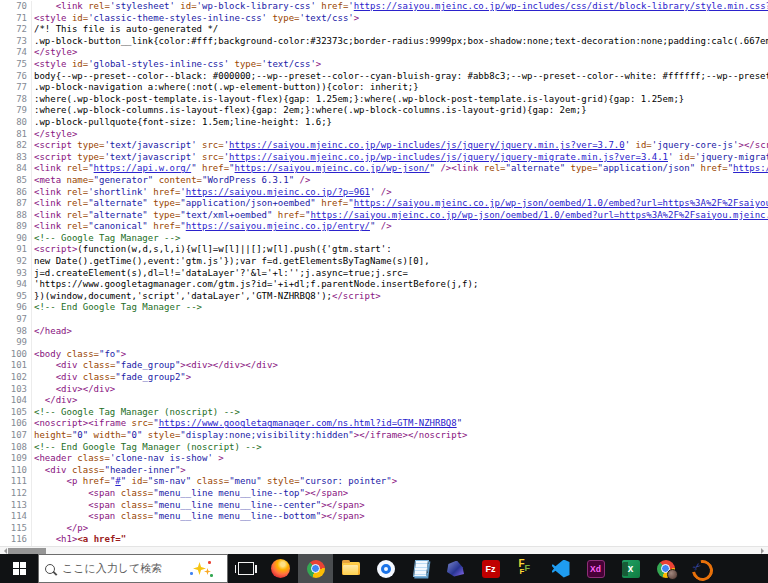 The image size is (768, 583). Describe the element at coordinates (198, 506) in the screenshot. I see `code-text: <span class="menu__line menu__line--cent…` at that location.